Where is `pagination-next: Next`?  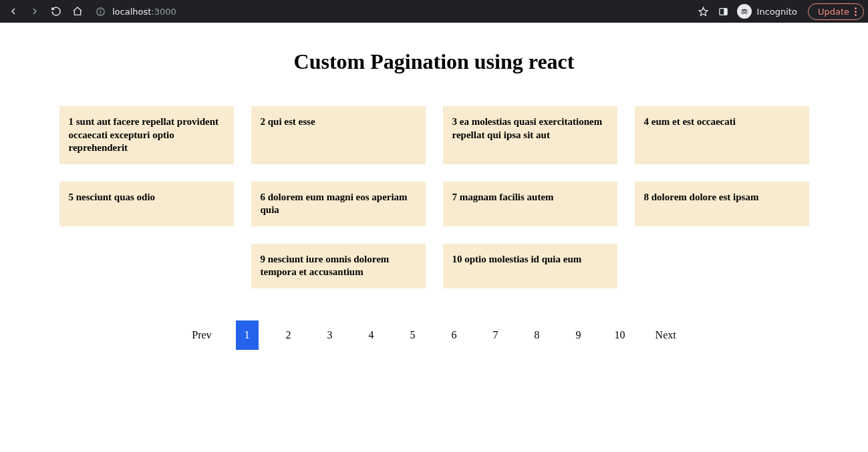 pagination-next: Next is located at coordinates (666, 335).